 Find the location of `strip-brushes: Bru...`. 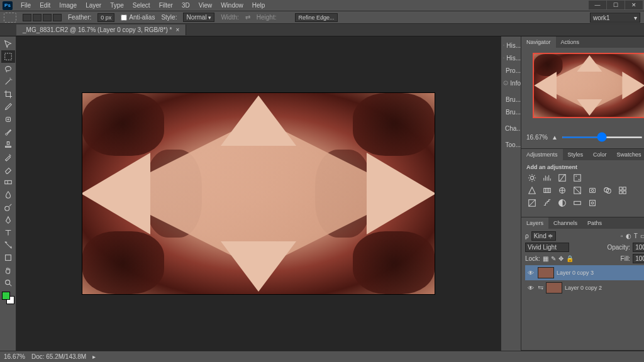

strip-brushes: Bru... is located at coordinates (511, 99).